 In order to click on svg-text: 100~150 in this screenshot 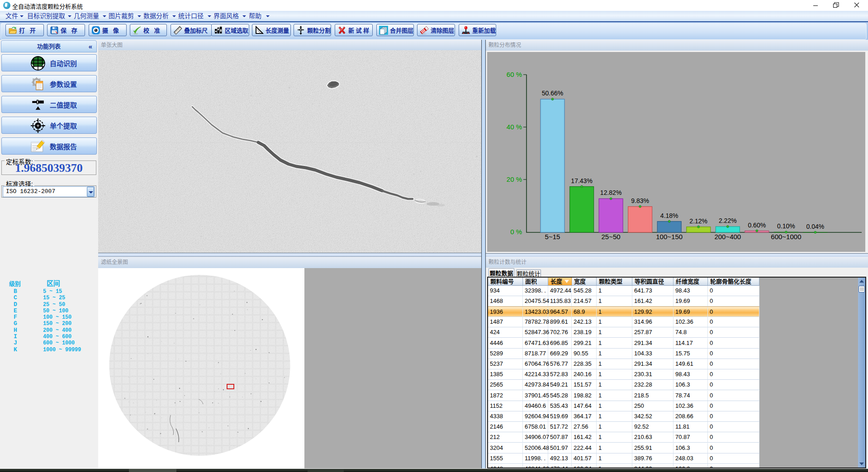, I will do `click(669, 237)`.